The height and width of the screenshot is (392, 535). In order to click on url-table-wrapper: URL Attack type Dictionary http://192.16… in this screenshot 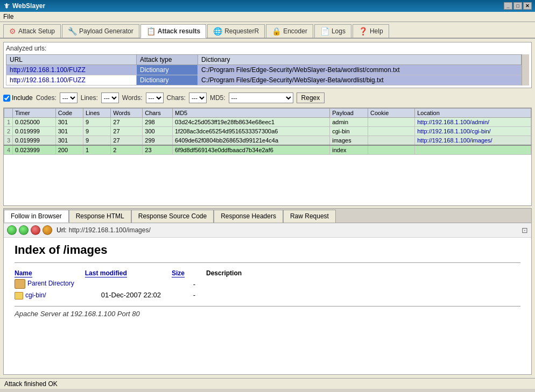, I will do `click(268, 70)`.